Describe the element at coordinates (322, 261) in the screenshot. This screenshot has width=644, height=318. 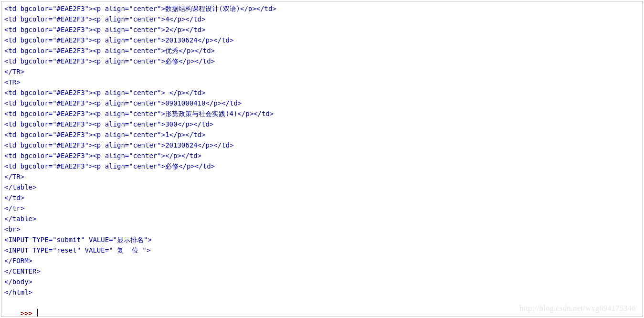
I see `code-line: </FORM>` at that location.